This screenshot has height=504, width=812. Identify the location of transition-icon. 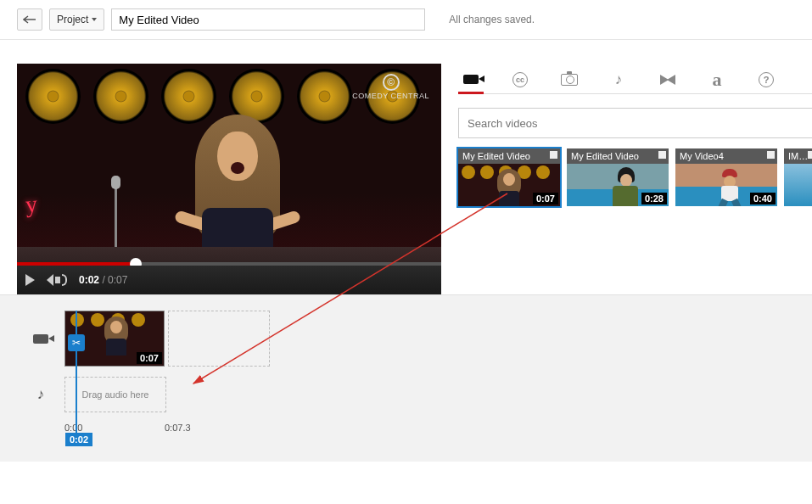
(668, 80).